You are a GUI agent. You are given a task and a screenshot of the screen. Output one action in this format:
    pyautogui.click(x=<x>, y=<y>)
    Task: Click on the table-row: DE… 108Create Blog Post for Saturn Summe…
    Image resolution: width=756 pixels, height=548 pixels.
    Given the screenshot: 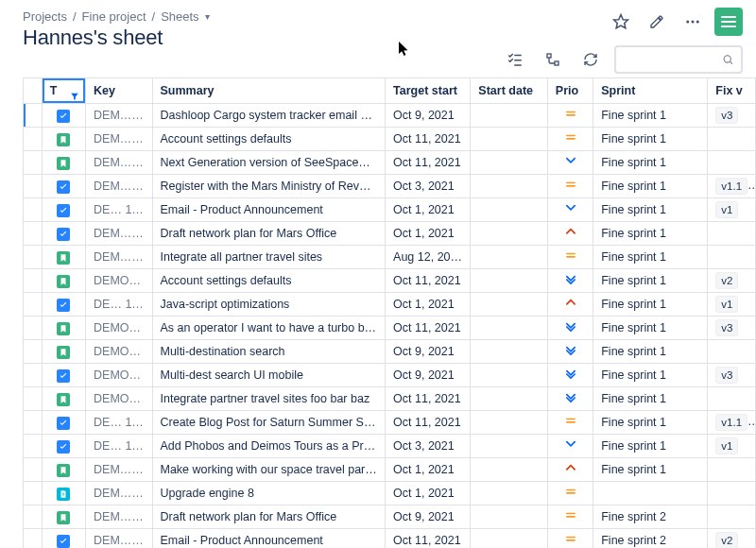 What is the action you would take?
    pyautogui.click(x=389, y=423)
    